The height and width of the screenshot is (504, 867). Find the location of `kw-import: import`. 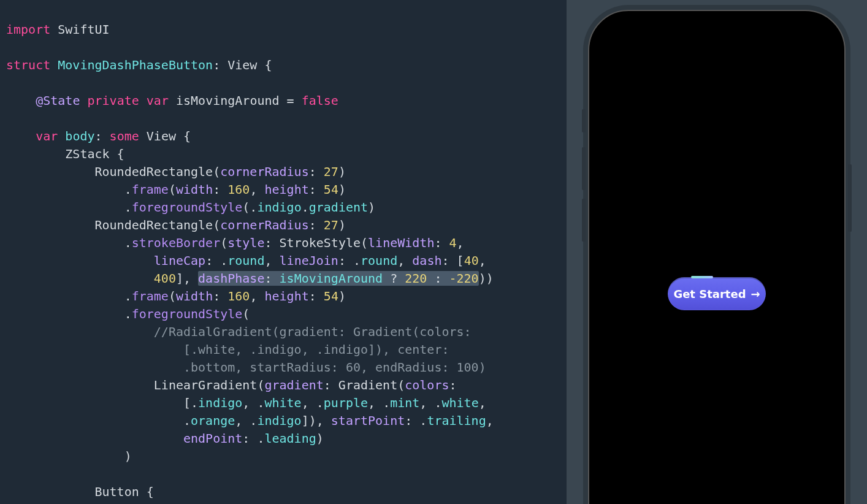

kw-import: import is located at coordinates (28, 29).